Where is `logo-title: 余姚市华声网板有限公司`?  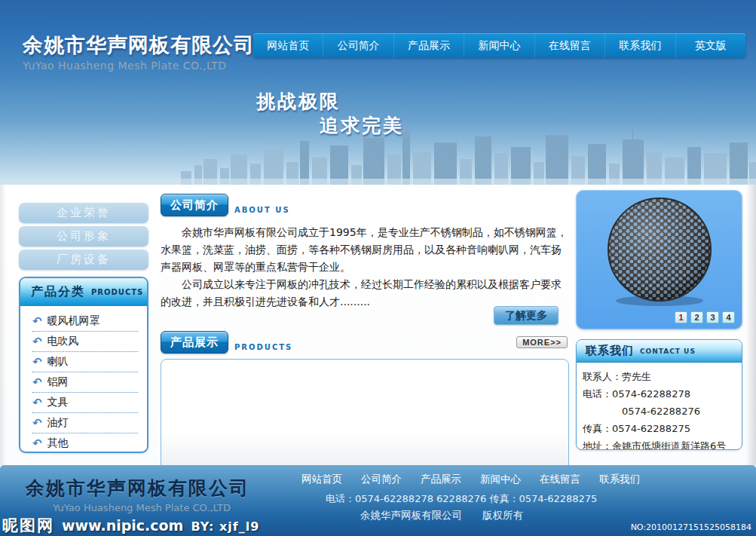
logo-title: 余姚市华声网板有限公司 is located at coordinates (139, 45).